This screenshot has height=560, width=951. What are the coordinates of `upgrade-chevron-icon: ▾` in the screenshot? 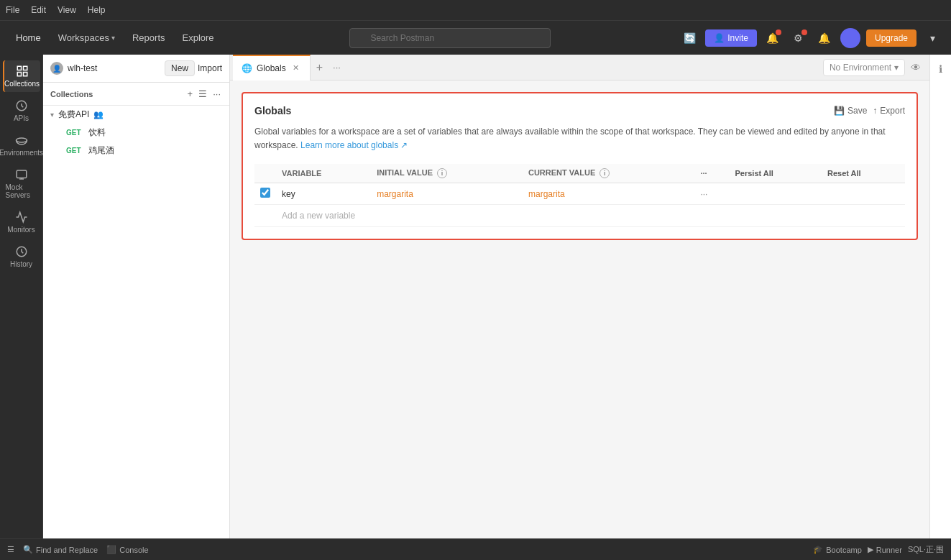 It's located at (932, 38).